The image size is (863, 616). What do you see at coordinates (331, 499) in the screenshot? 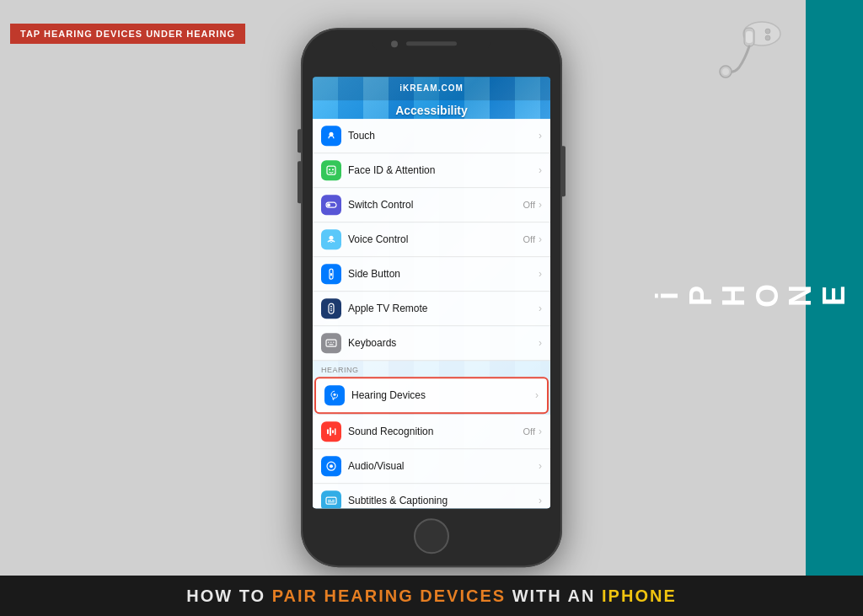
I see `subtitles-icon` at bounding box center [331, 499].